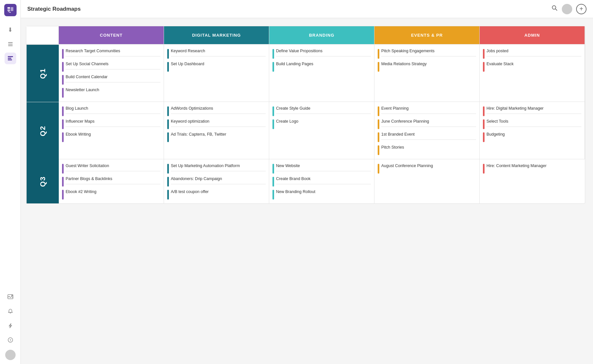 The height and width of the screenshot is (364, 593). I want to click on bell-icon, so click(10, 311).